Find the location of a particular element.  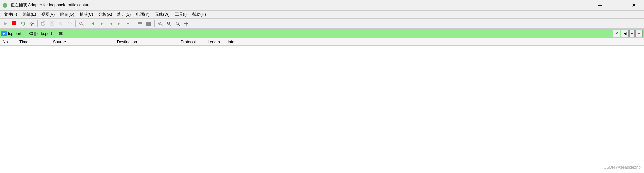

restart-capture-btn is located at coordinates (23, 24).